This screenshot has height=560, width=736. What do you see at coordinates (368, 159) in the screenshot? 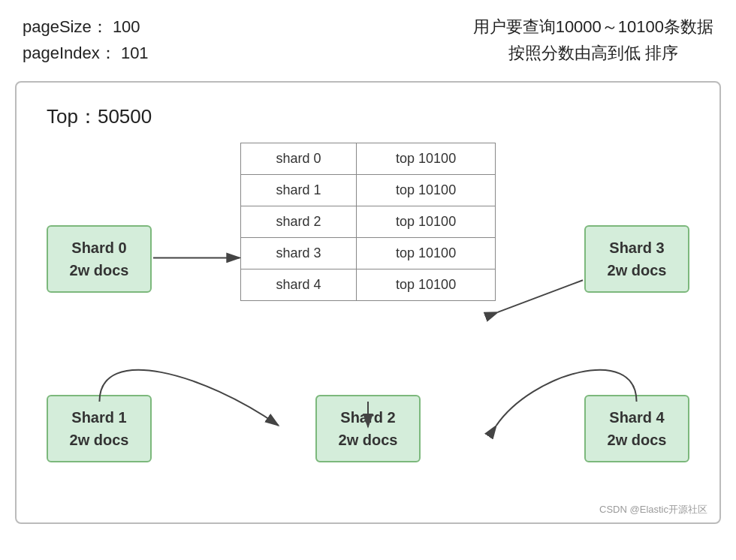
I see `table-row: shard 0top 10100` at bounding box center [368, 159].